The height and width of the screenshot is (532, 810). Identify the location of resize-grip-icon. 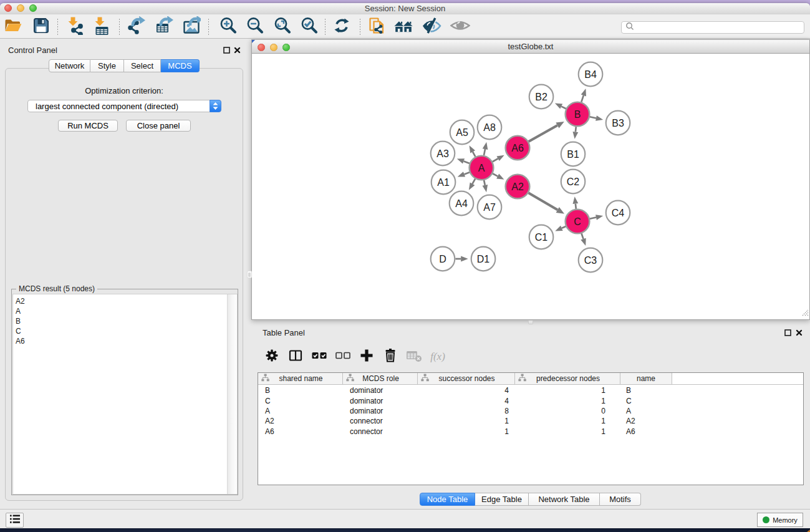
(804, 313).